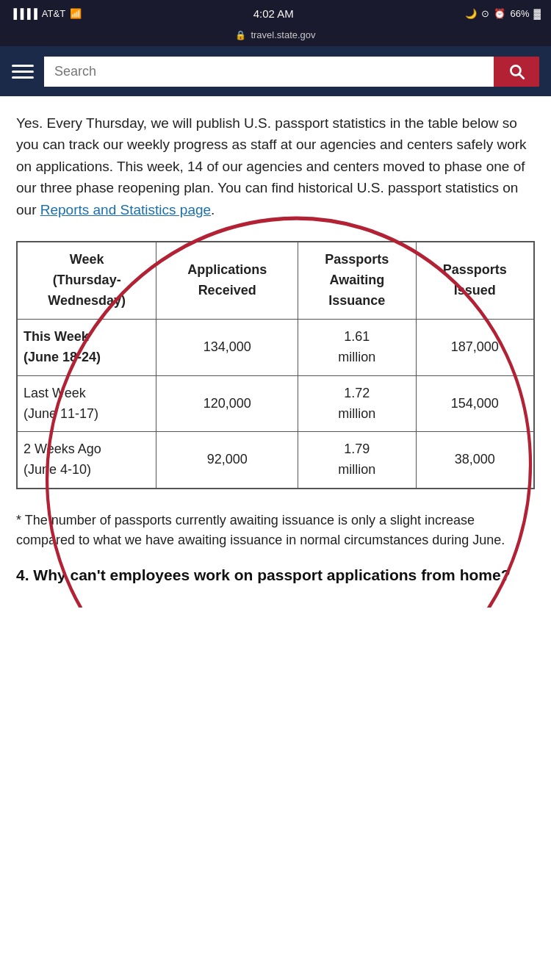  What do you see at coordinates (475, 460) in the screenshot?
I see `issued-cell: 38,000` at bounding box center [475, 460].